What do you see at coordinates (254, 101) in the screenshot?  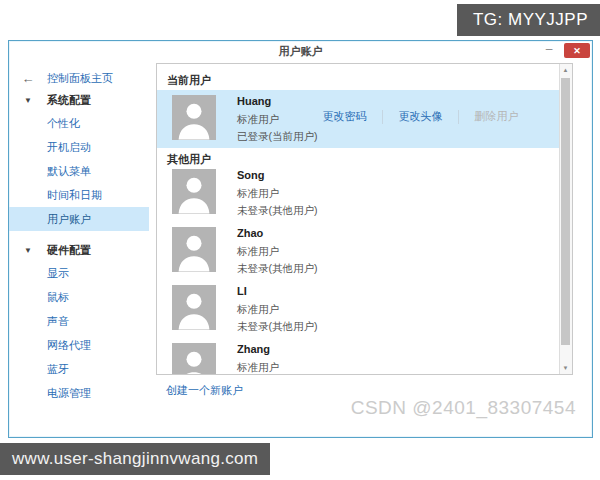 I see `user-name: Huang` at bounding box center [254, 101].